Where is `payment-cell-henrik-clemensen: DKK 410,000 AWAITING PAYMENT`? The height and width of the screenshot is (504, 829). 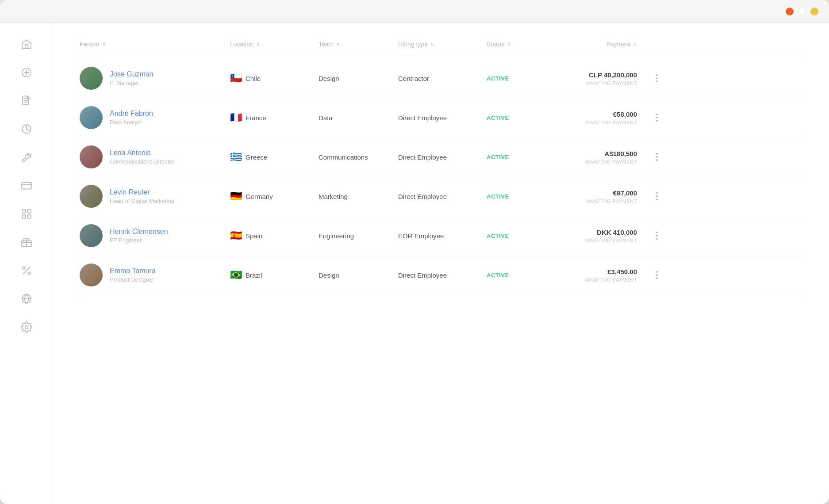
payment-cell-henrik-clemensen: DKK 410,000 AWAITING PAYMENT is located at coordinates (597, 236).